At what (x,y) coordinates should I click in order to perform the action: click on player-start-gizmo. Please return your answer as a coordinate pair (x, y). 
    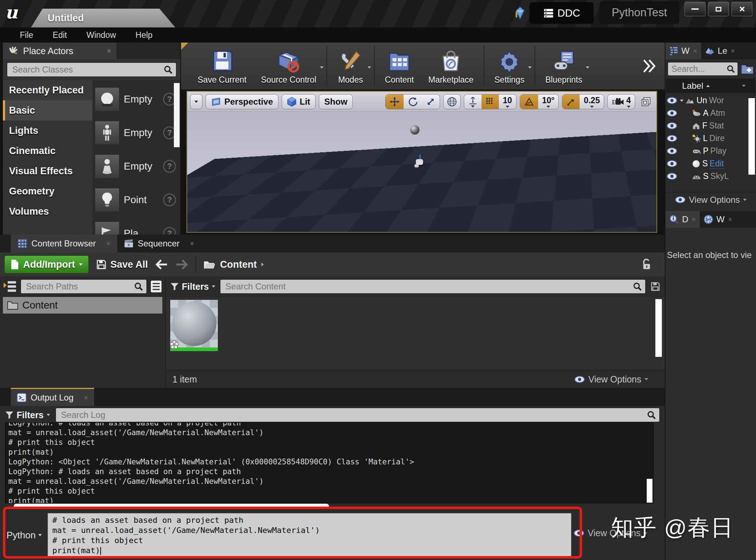
    Looking at the image, I should click on (420, 162).